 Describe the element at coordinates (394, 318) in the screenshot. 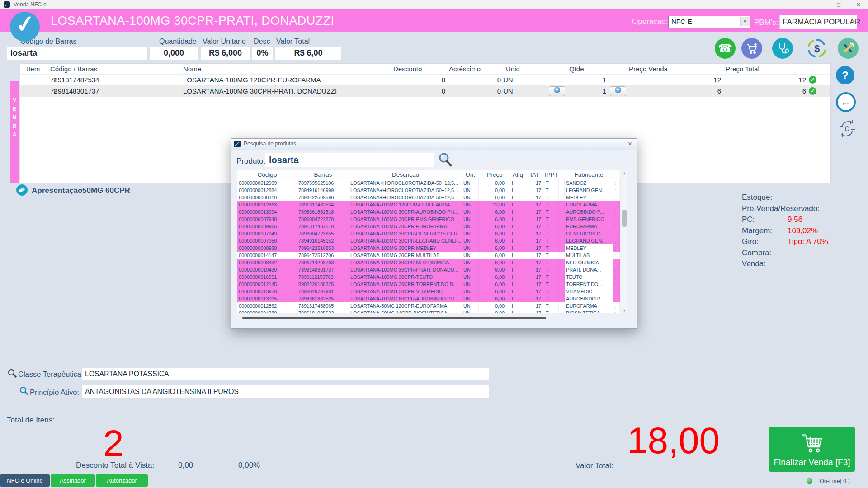

I see `horizontal-scrollbar` at that location.